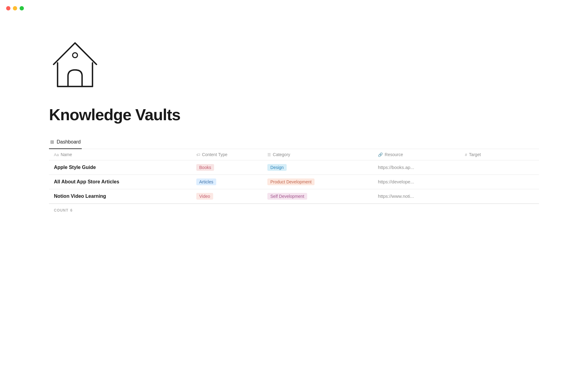 The width and height of the screenshot is (588, 368). I want to click on tabs-bar: ⊞ Dashboard, so click(294, 143).